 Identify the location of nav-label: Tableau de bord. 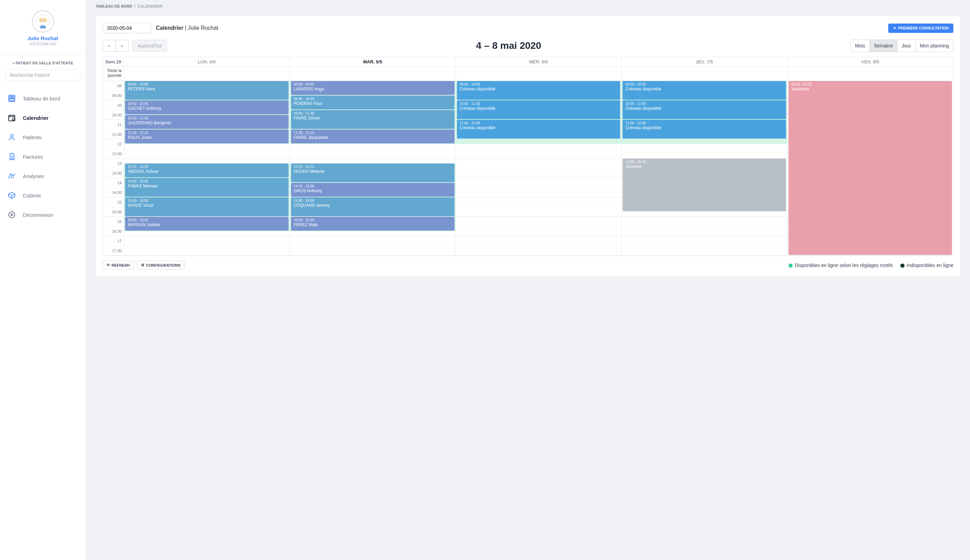
(42, 98).